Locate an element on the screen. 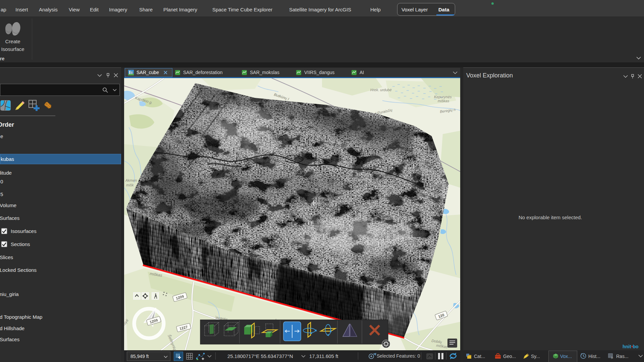 The width and height of the screenshot is (644, 362). svg-text: miškas is located at coordinates (443, 101).